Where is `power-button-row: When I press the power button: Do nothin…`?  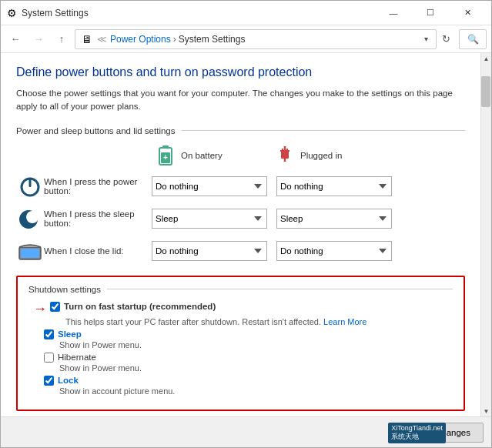 power-button-row: When I press the power button: Do nothin… is located at coordinates (240, 186).